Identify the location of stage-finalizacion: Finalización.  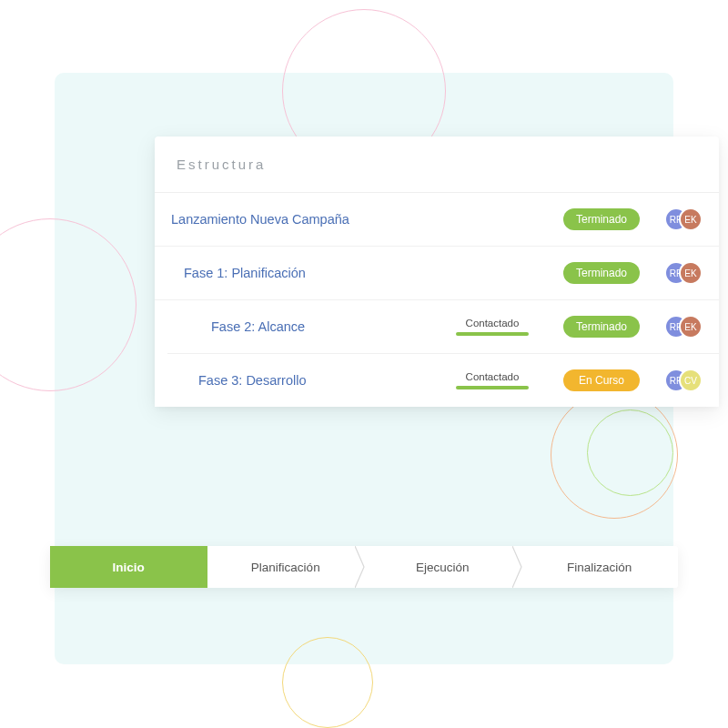
(601, 567).